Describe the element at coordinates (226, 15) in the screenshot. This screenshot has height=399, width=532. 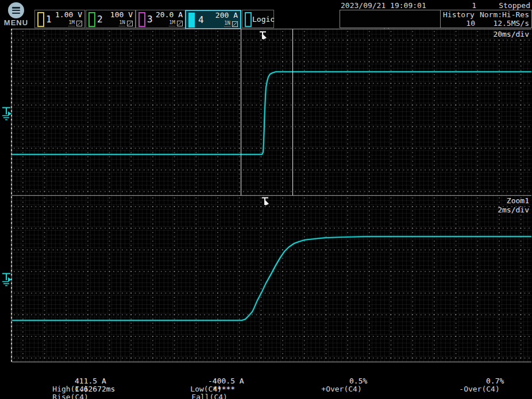
I see `channel-4-scale: 200 A` at that location.